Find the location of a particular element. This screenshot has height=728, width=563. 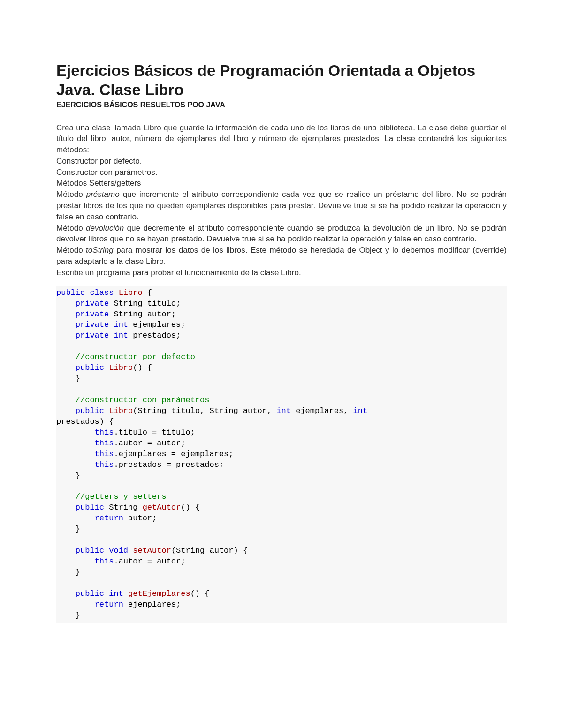

emphasis: préstamo is located at coordinates (103, 194).